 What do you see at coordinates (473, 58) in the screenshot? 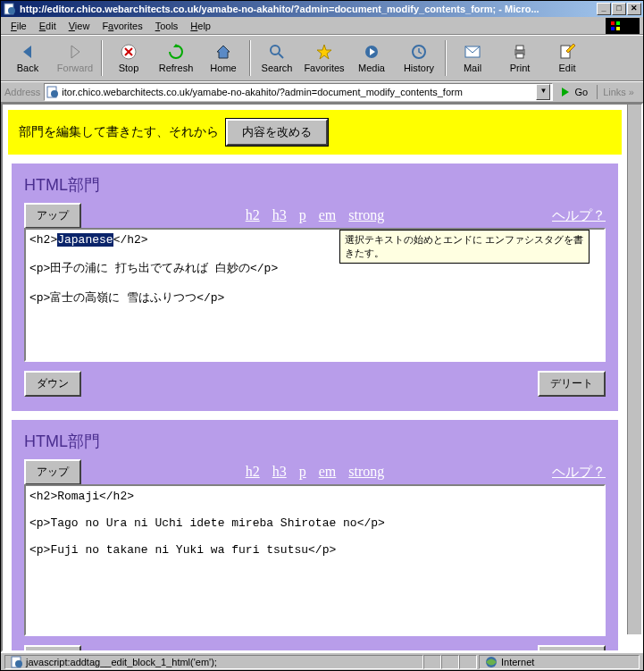
I see `mail-button: Mail` at bounding box center [473, 58].